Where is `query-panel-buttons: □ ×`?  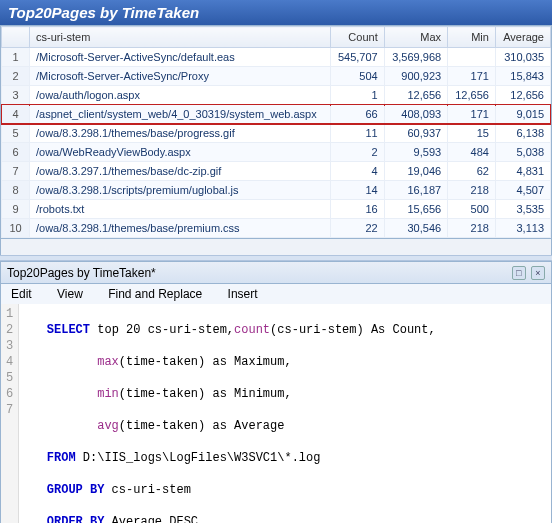
query-panel-buttons: □ × is located at coordinates (528, 272).